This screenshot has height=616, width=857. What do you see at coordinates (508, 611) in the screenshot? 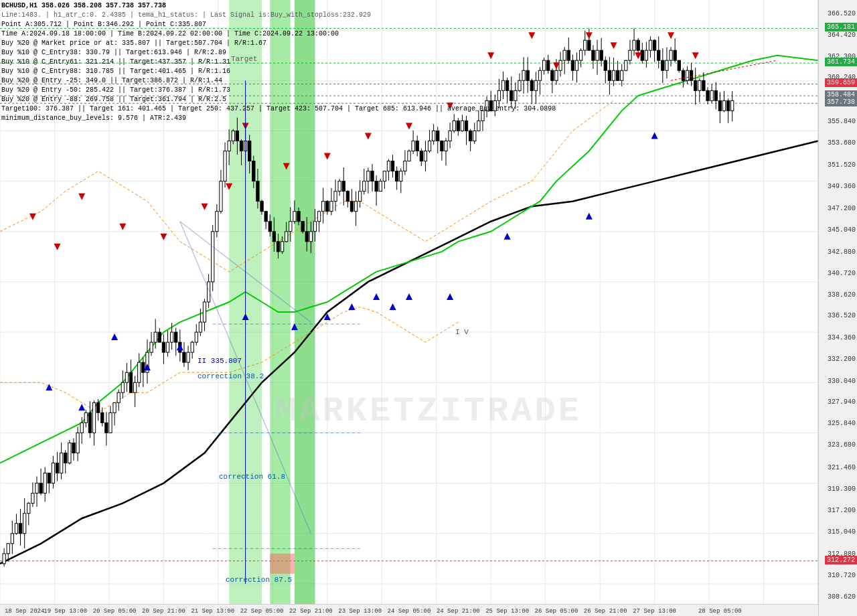
I see `time-label: 25 Sep 13:00` at bounding box center [508, 611].